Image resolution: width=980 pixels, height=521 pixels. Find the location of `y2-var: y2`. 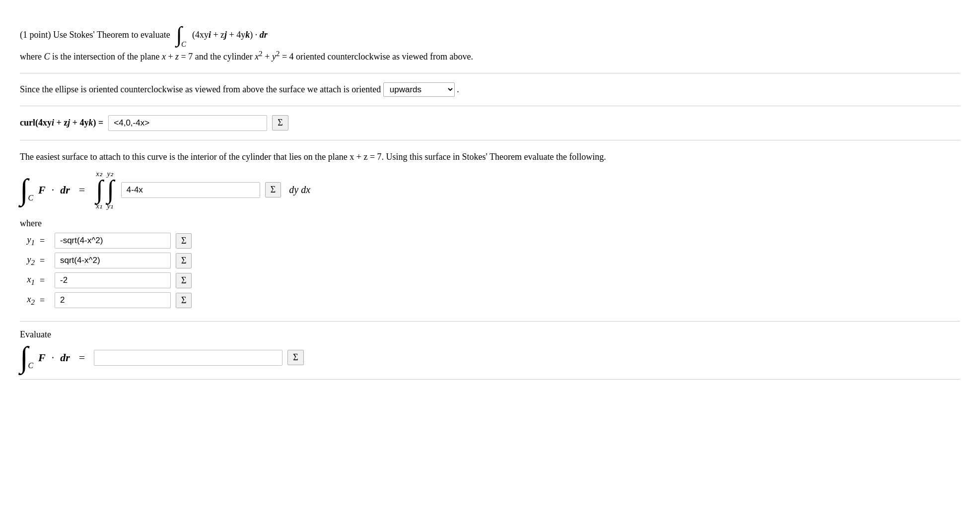

y2-var: y2 is located at coordinates (27, 261).